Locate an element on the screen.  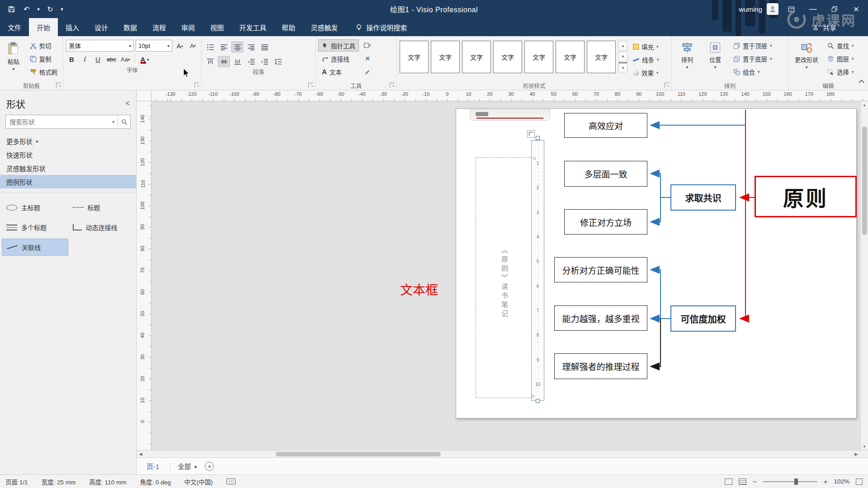
font-family-combo: 黑体 ▾ is located at coordinates (100, 46).